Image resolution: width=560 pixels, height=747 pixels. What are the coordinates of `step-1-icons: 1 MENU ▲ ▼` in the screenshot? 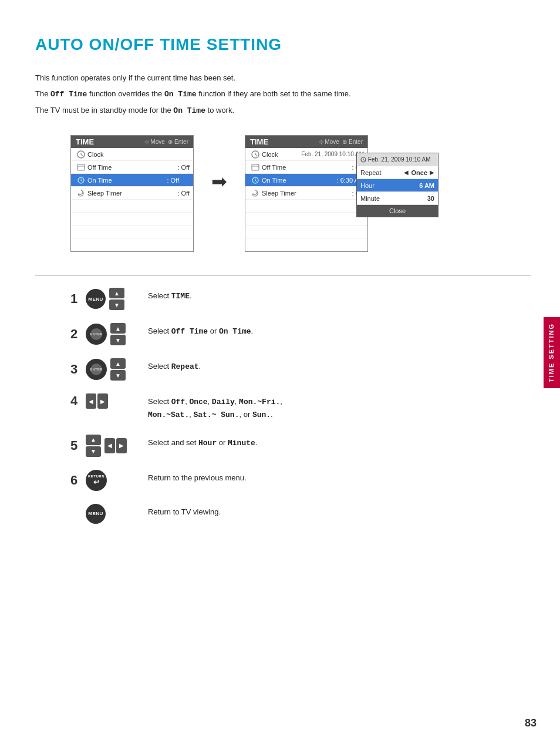 It's located at (106, 299).